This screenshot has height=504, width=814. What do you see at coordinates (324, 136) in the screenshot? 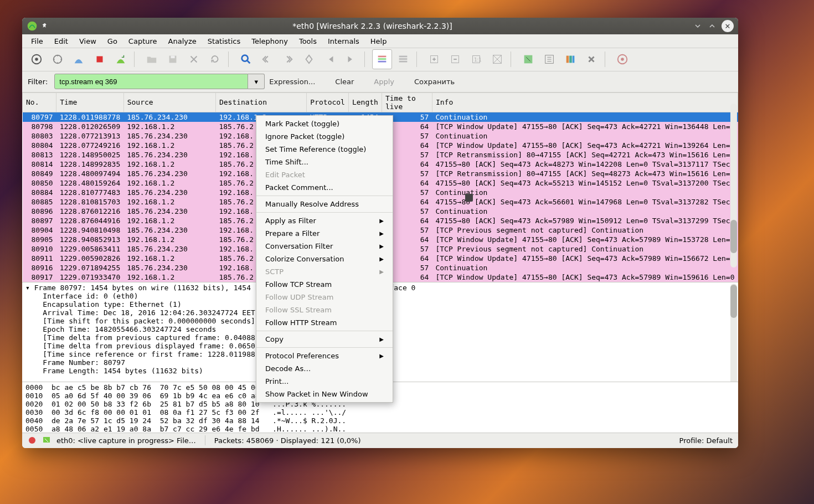
I see `context-menu-item: Ignore Packet (toggle)` at bounding box center [324, 136].